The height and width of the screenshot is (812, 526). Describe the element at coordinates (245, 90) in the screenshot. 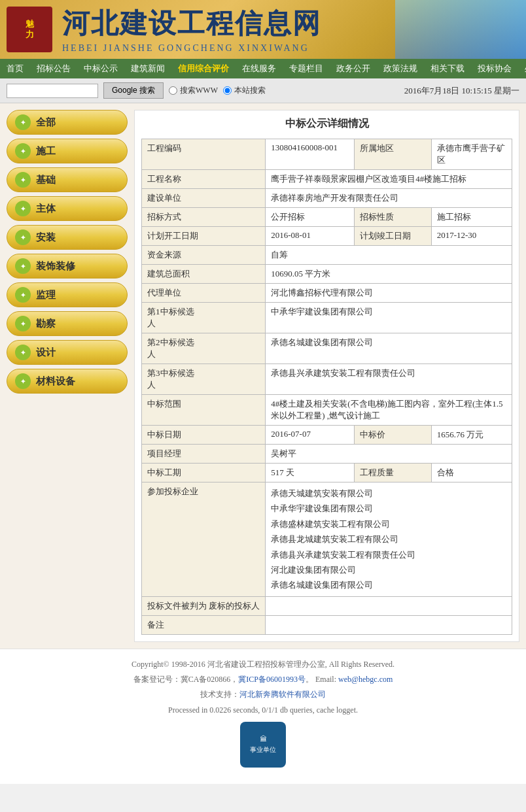

I see `search-local-radio: 本站搜索` at that location.